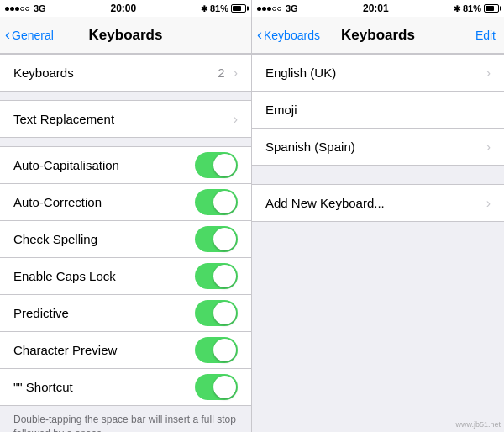 The image size is (504, 432). Describe the element at coordinates (126, 35) in the screenshot. I see `nav-bar-left: ‹ General Keyboards` at that location.